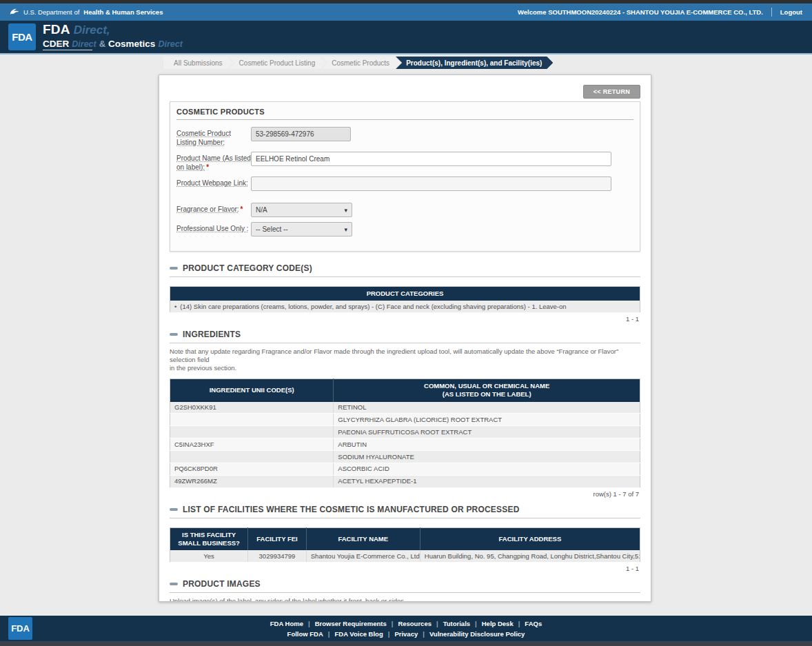 The width and height of the screenshot is (812, 646). I want to click on breadcrumb-all-submissions: All Submissions, so click(199, 63).